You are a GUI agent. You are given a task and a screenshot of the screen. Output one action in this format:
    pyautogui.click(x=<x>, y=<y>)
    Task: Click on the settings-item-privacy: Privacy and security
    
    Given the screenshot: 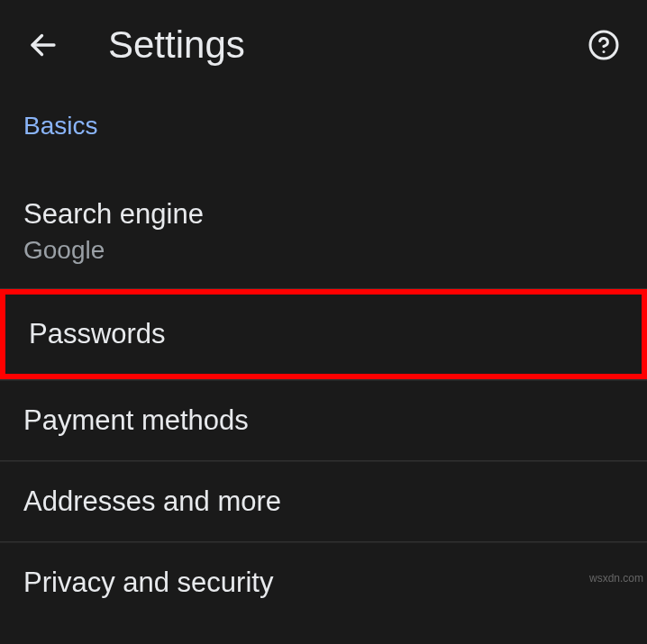 What is the action you would take?
    pyautogui.click(x=324, y=582)
    